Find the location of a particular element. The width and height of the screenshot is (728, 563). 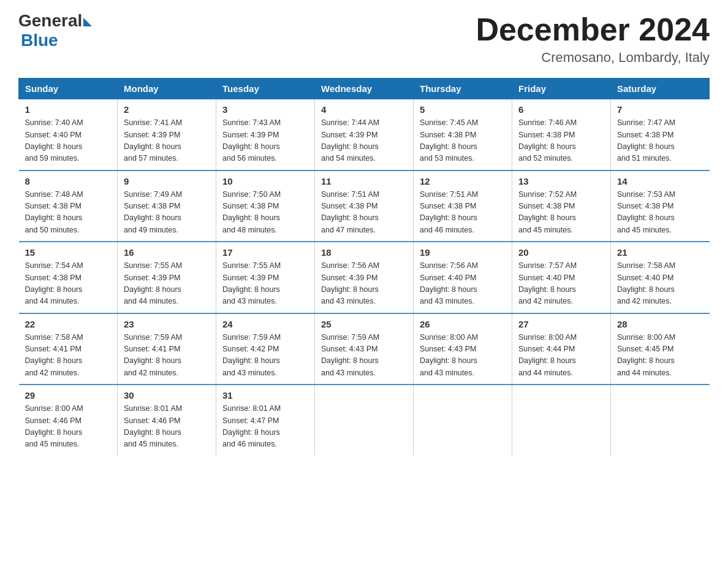

day-info: Sunrise: 7:57 AMSunset: 4:40 PMDaylight:… is located at coordinates (561, 284).